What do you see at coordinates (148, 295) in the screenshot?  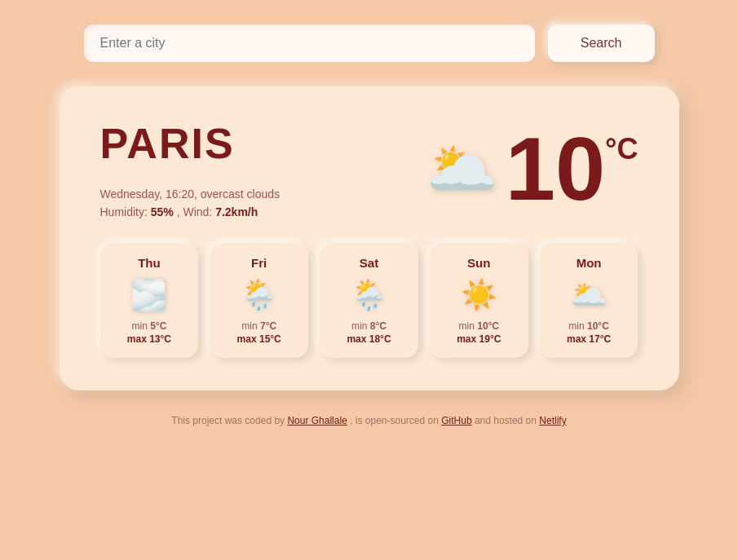 I see `forecast-icon: 🌫️` at bounding box center [148, 295].